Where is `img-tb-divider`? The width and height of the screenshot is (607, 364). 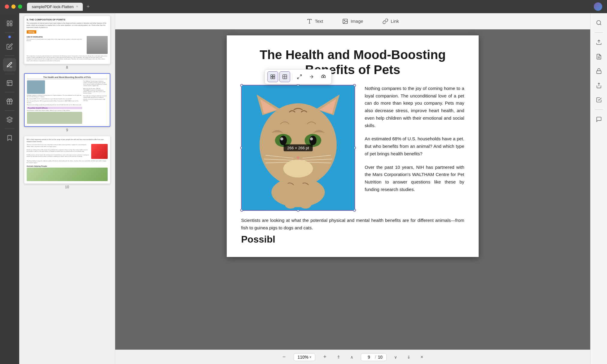
img-tb-divider is located at coordinates (292, 77).